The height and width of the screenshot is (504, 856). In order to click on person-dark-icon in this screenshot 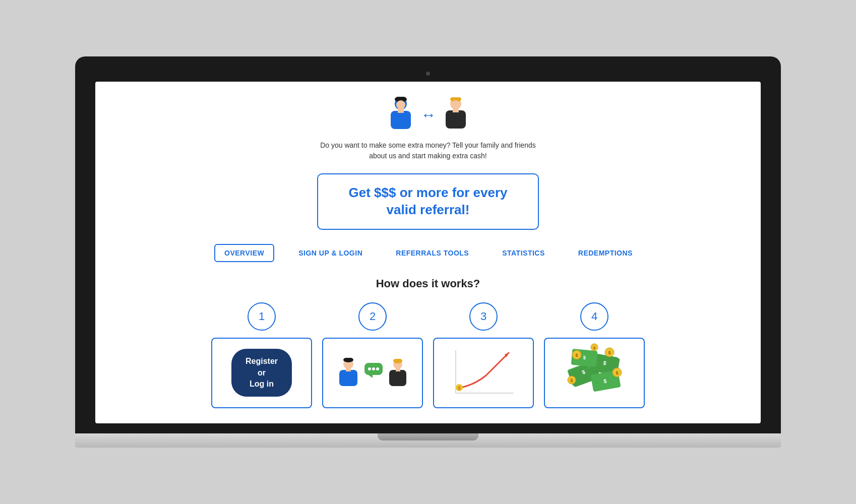, I will do `click(456, 115)`.